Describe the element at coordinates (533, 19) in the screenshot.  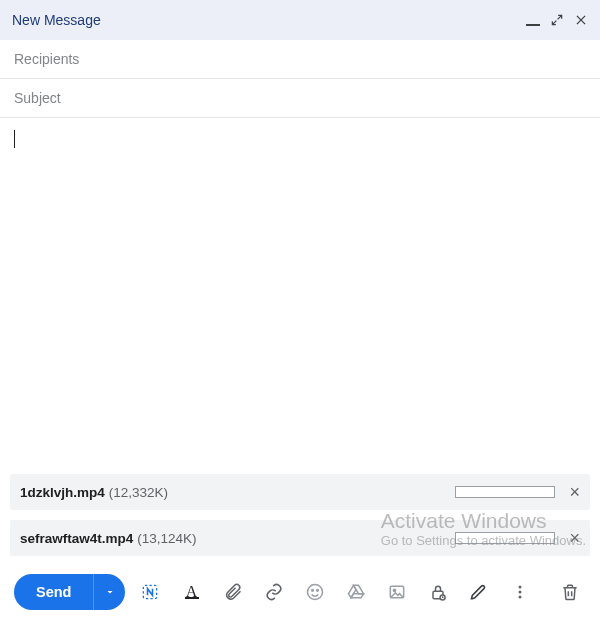
I see `minimize-icon` at that location.